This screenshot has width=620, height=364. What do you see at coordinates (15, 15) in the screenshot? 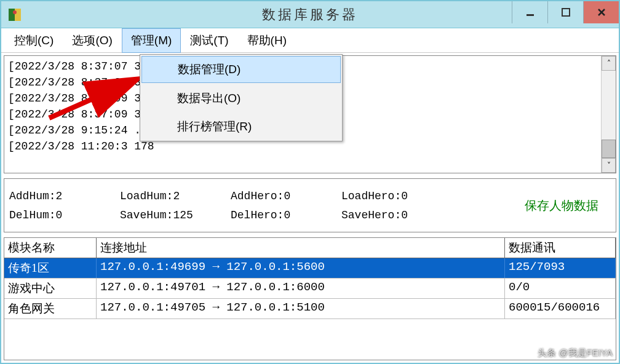
I see `app-icon` at bounding box center [15, 15].